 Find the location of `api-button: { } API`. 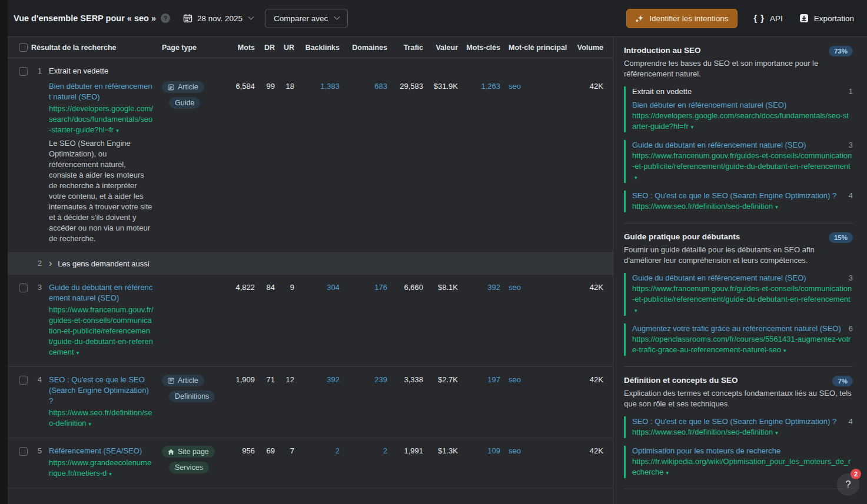

api-button: { } API is located at coordinates (769, 18).